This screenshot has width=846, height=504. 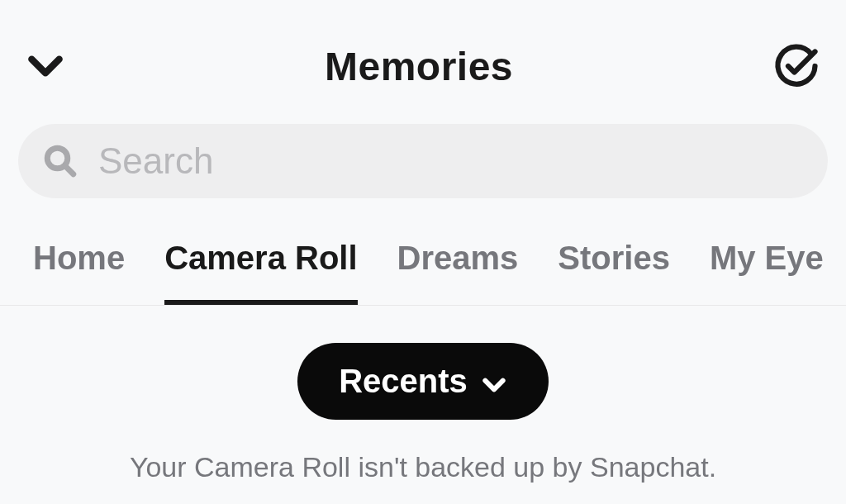 I want to click on backup-info-text: Your Camera Roll isn't backed up by Snap…, so click(x=423, y=468).